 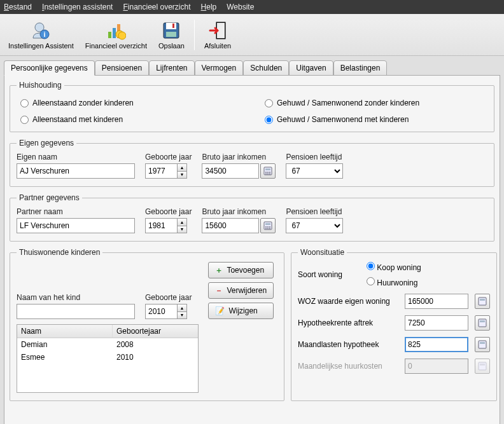 What do you see at coordinates (241, 311) in the screenshot?
I see `wijzigen-button: 📝Wijzigen` at bounding box center [241, 311].